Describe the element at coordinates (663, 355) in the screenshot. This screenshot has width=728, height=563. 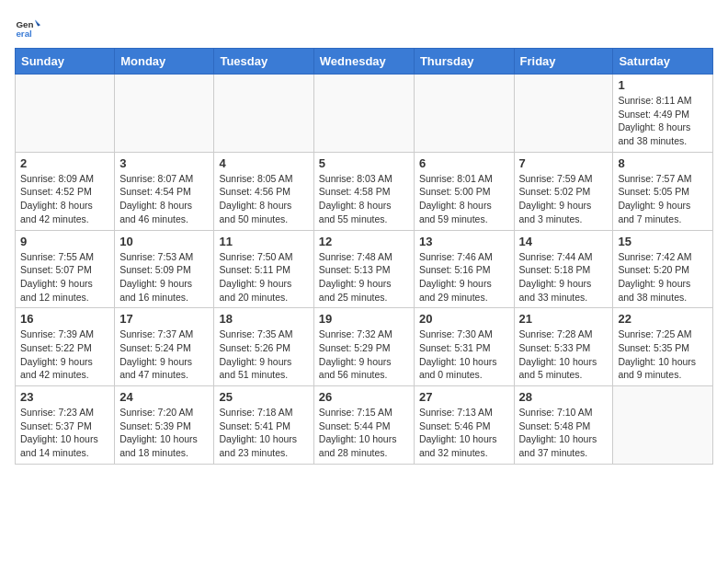
I see `day-info: Sunrise: 7:25 AM Sunset: 5:35 PM Dayligh…` at that location.